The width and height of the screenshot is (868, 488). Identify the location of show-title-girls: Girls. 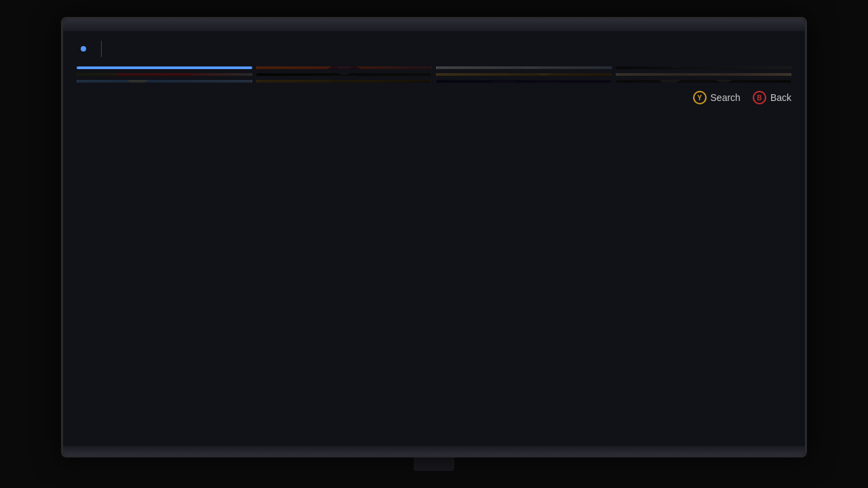
(524, 75).